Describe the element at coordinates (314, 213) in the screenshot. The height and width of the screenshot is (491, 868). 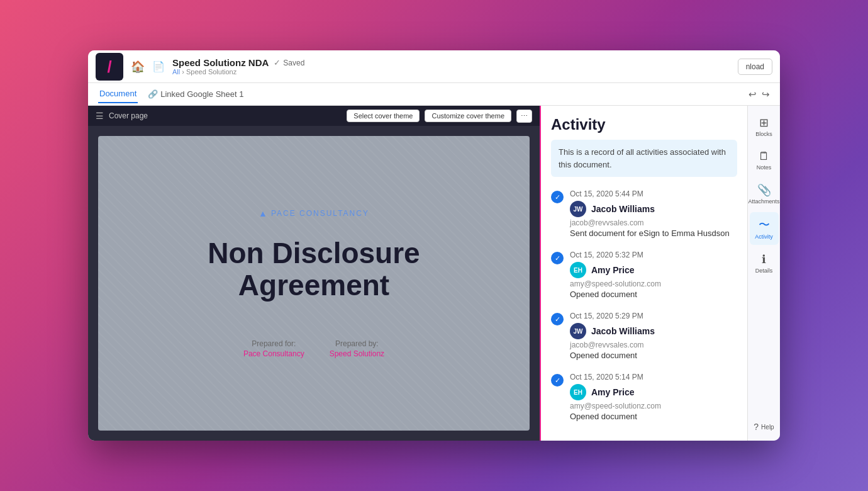
I see `company-logo-area: ▲ PACE CONSULTANCY` at that location.